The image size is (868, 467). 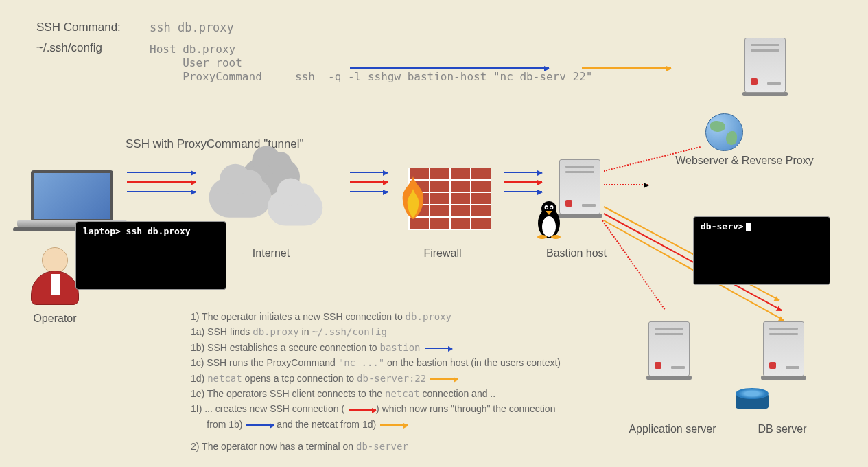 What do you see at coordinates (55, 319) in the screenshot?
I see `operator-label: Operator` at bounding box center [55, 319].